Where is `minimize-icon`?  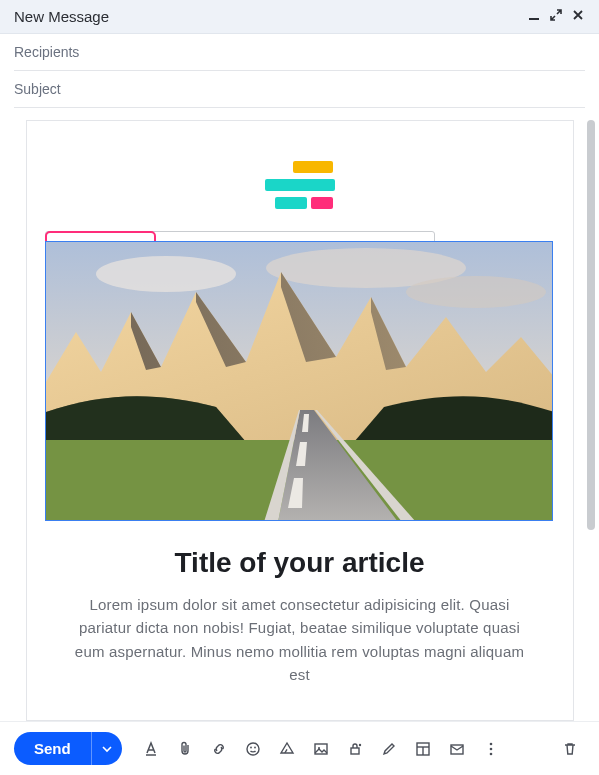
minimize-icon is located at coordinates (534, 16).